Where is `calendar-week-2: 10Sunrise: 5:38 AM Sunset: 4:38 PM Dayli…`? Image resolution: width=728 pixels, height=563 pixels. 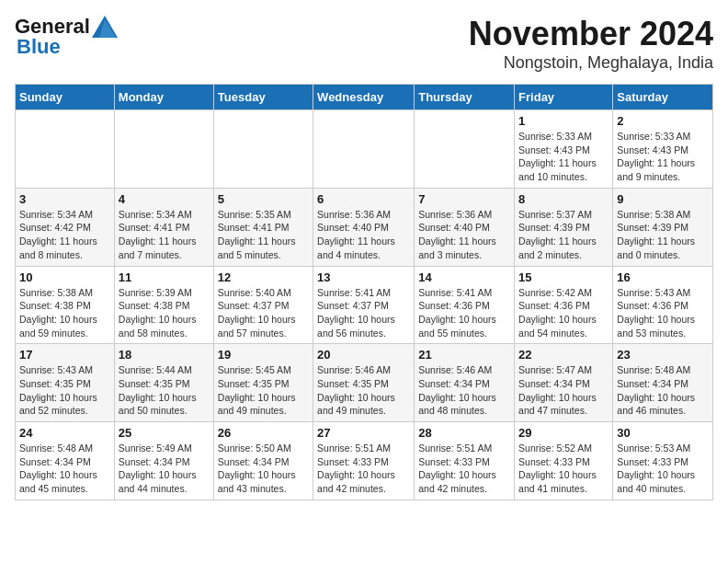
calendar-week-2: 10Sunrise: 5:38 AM Sunset: 4:38 PM Dayli… is located at coordinates (364, 305).